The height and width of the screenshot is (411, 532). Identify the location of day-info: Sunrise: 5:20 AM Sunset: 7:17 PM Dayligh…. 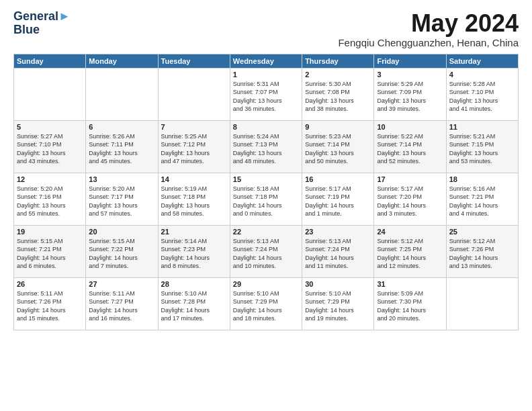
(122, 201).